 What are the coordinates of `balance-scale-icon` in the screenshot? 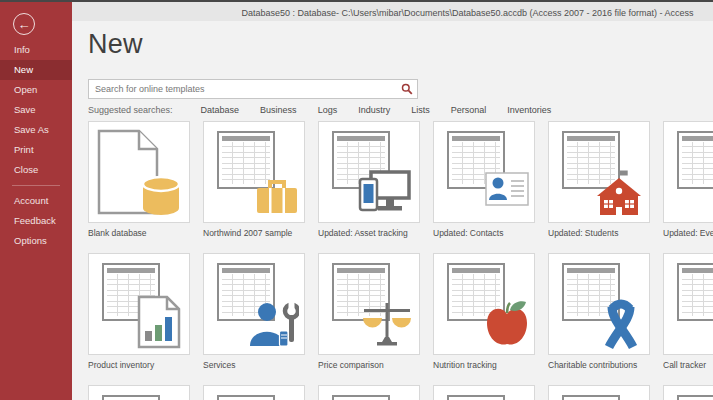 It's located at (387, 324).